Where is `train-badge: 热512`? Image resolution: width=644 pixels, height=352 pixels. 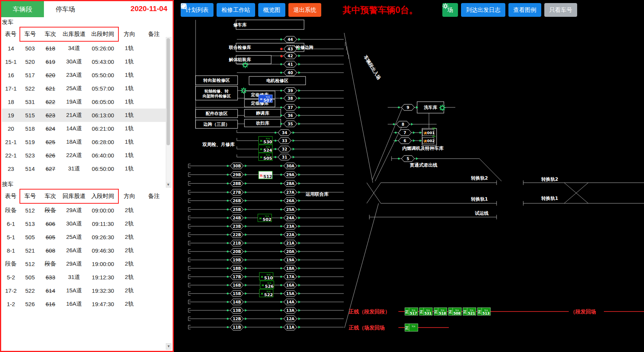
train-badge: 热512 is located at coordinates (265, 175).